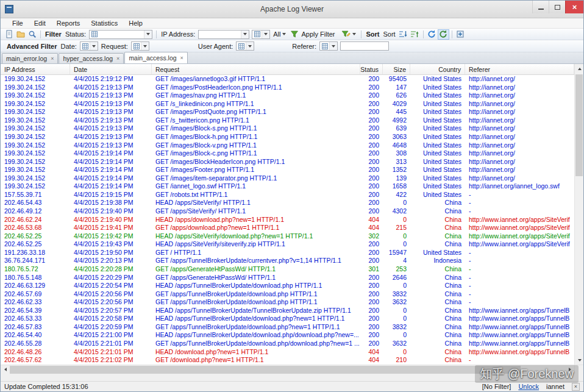 This screenshot has width=584, height=392. Describe the element at coordinates (288, 294) in the screenshot. I see `table-row: 202.46.57.69 4/4/2015 2:20:56 PM GET /ap…` at that location.